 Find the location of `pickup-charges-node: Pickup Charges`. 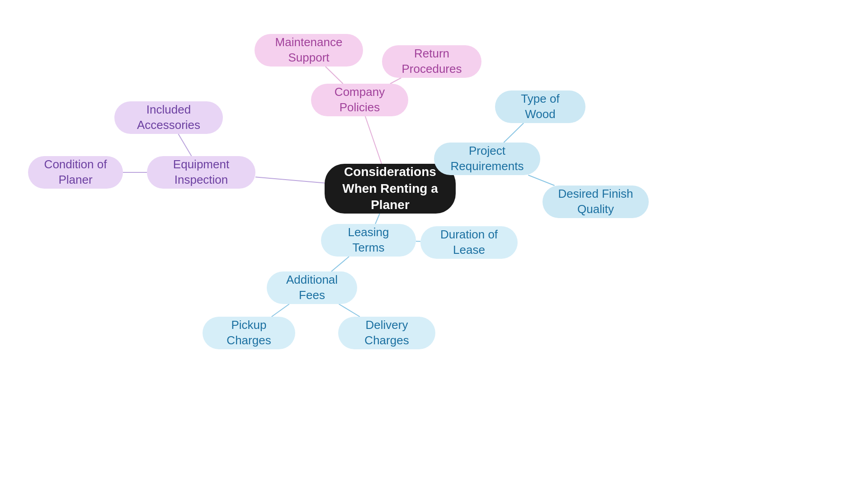

pickup-charges-node: Pickup Charges is located at coordinates (249, 333).